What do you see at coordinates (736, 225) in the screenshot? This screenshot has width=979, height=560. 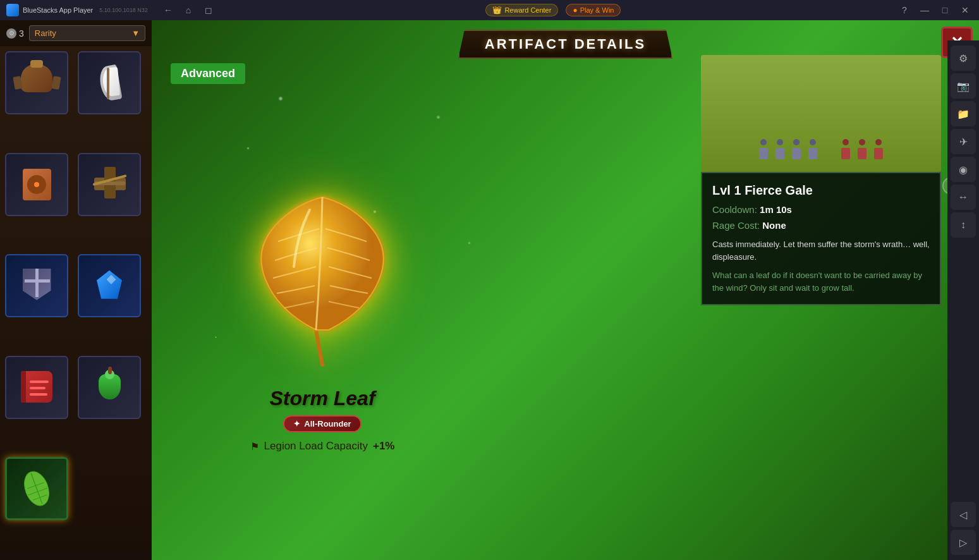 I see `rage-label: Rage Cost:` at bounding box center [736, 225].